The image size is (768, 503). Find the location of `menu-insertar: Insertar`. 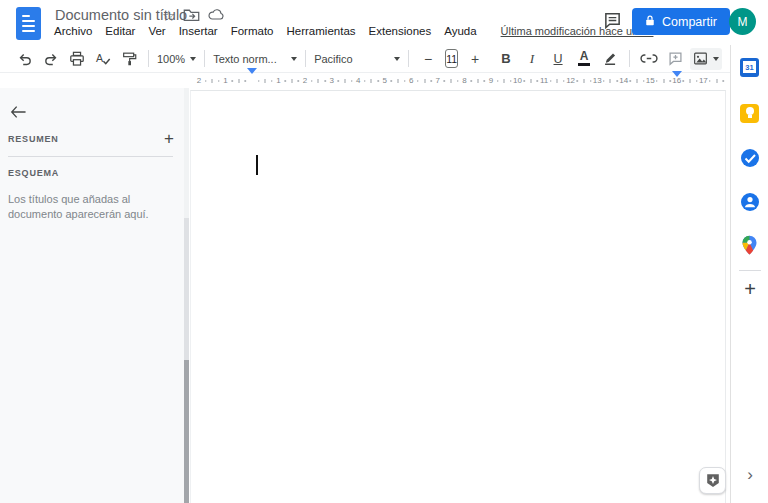

menu-insertar: Insertar is located at coordinates (198, 31).